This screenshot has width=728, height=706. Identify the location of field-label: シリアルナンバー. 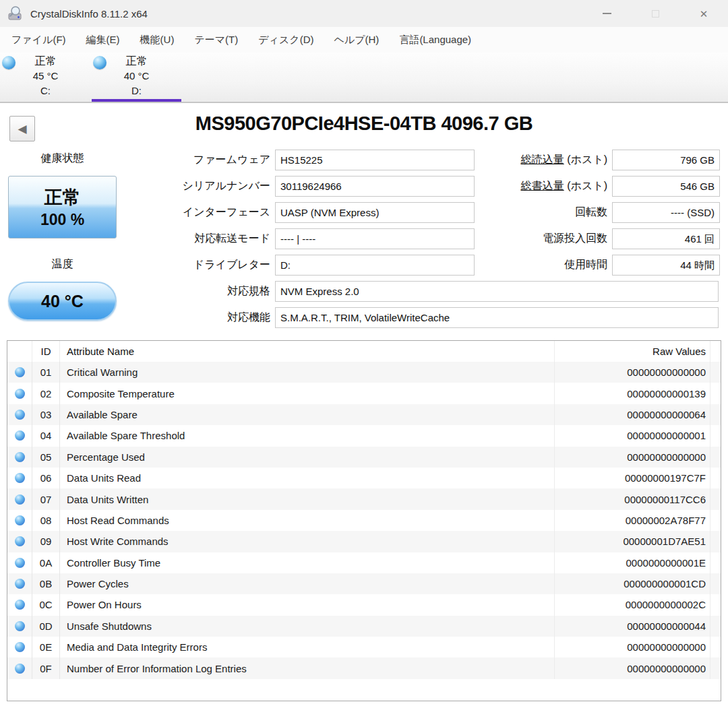
(215, 186).